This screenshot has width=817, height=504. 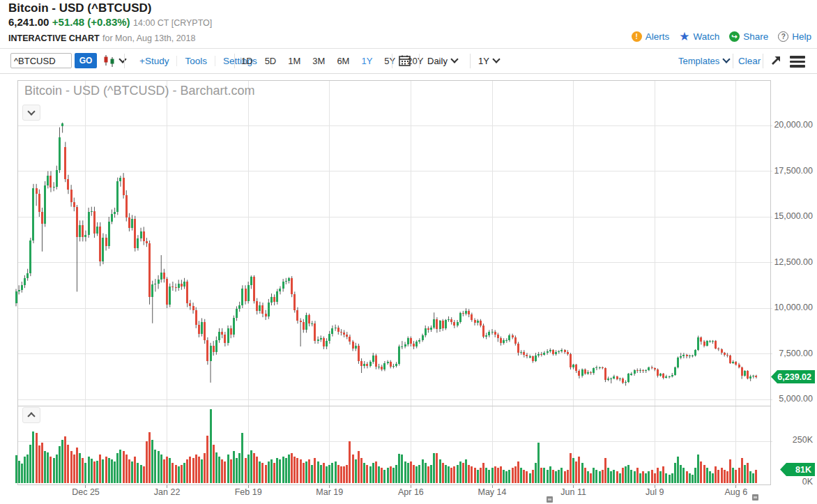 What do you see at coordinates (793, 482) in the screenshot?
I see `volume-axis-label: 0K` at bounding box center [793, 482].